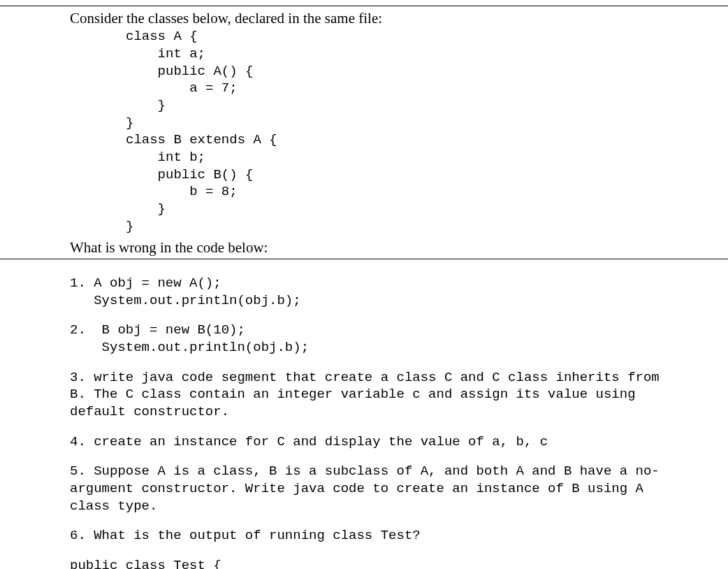  I want to click on question-5: 5. Suppose A is a class, B is a subclass…, so click(371, 489).